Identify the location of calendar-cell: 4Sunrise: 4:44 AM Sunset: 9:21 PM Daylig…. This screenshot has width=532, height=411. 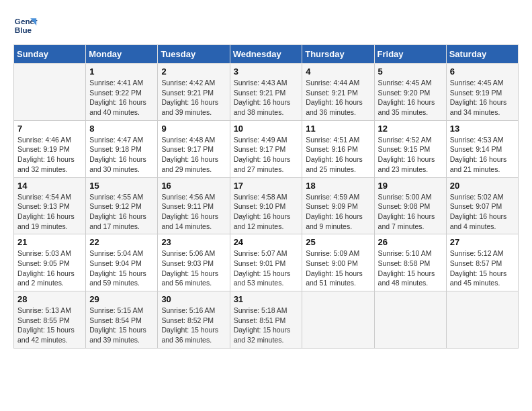
(339, 93).